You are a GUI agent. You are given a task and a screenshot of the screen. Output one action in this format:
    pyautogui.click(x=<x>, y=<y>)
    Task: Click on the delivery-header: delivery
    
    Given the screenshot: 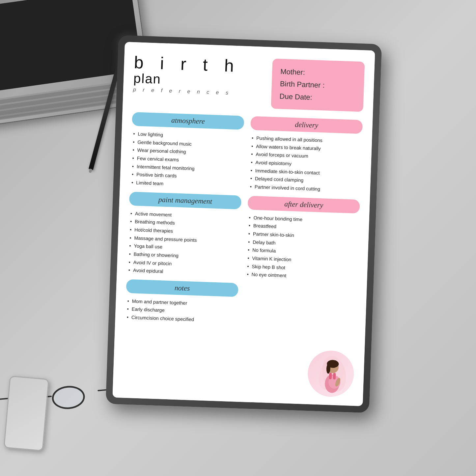 What is the action you would take?
    pyautogui.click(x=306, y=125)
    